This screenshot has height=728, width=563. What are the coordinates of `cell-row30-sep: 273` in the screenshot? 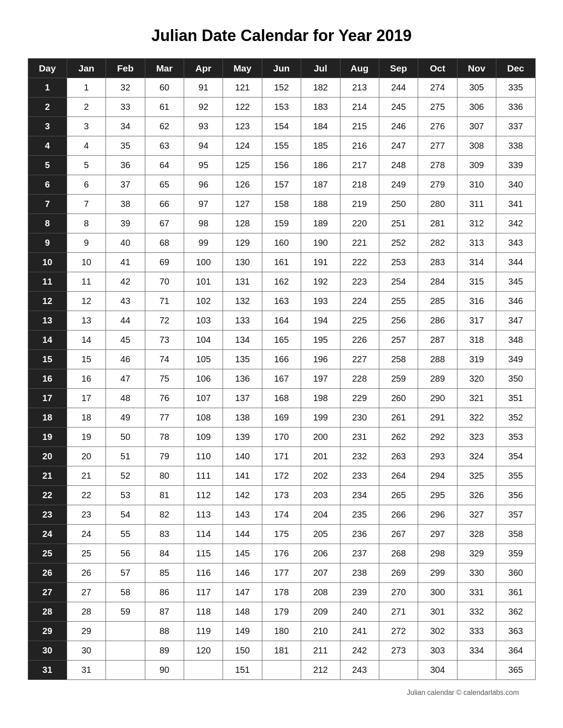 It's located at (398, 651).